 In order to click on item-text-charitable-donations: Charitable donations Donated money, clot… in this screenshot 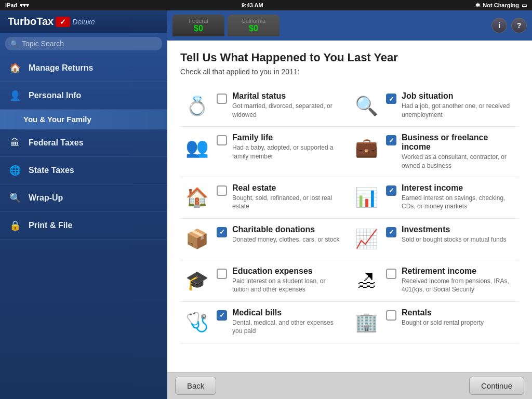, I will do `click(287, 235)`.